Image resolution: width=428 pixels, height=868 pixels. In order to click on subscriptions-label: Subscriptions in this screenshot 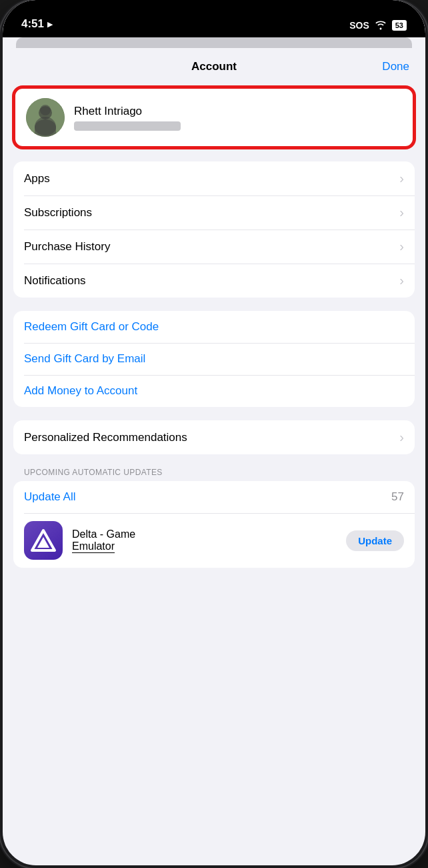, I will do `click(58, 213)`.